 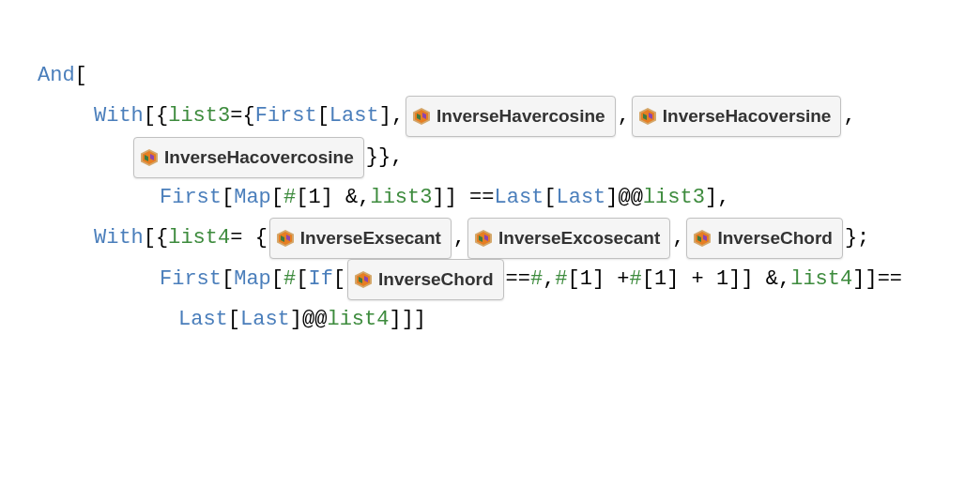 What do you see at coordinates (259, 158) in the screenshot?
I see `resource-label: InverseHacovercosine` at bounding box center [259, 158].